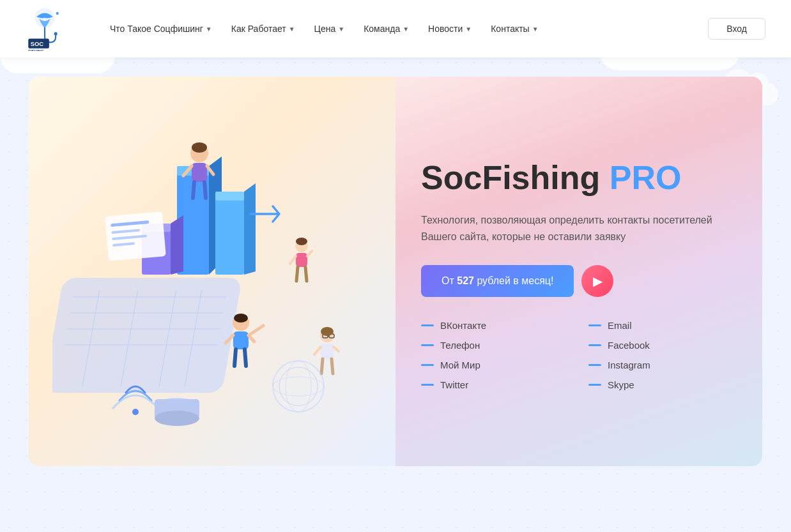  What do you see at coordinates (37, 43) in the screenshot?
I see `svg-text: SOC` at bounding box center [37, 43].